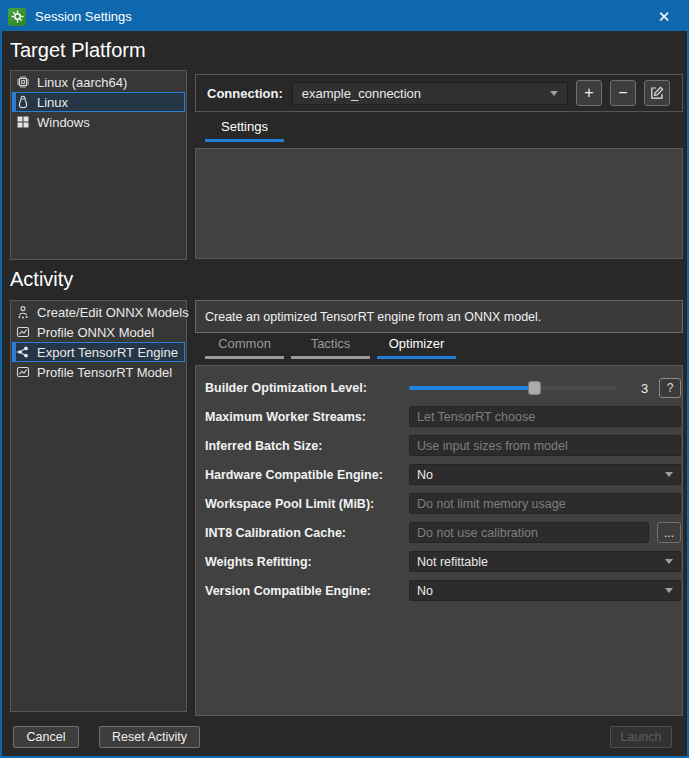 This screenshot has width=689, height=758. What do you see at coordinates (23, 82) in the screenshot?
I see `chip-icon` at bounding box center [23, 82].